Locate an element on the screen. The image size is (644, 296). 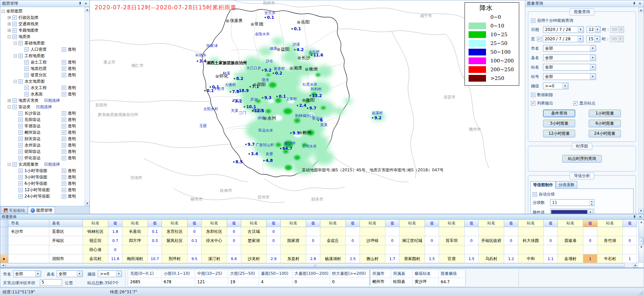
rain-24h-button: 24小时雨量 is located at coordinates (605, 134).